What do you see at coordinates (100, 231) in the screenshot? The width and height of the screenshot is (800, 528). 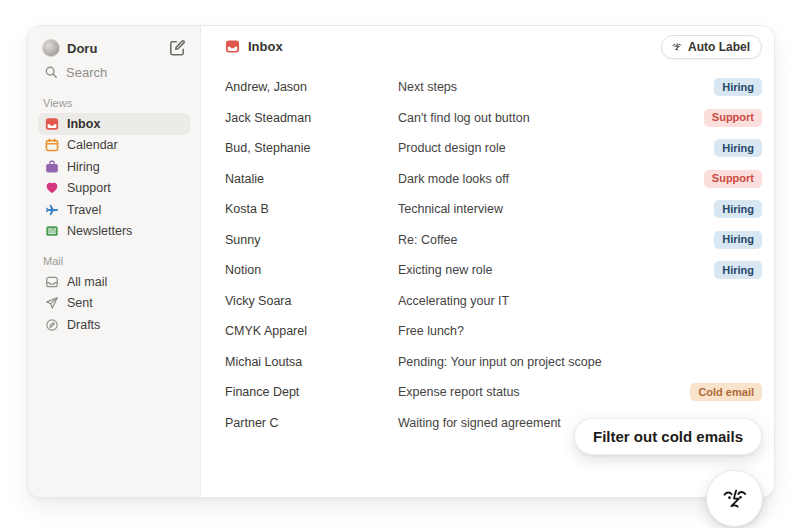 I see `sidebar-item-label: Newsletters` at bounding box center [100, 231].